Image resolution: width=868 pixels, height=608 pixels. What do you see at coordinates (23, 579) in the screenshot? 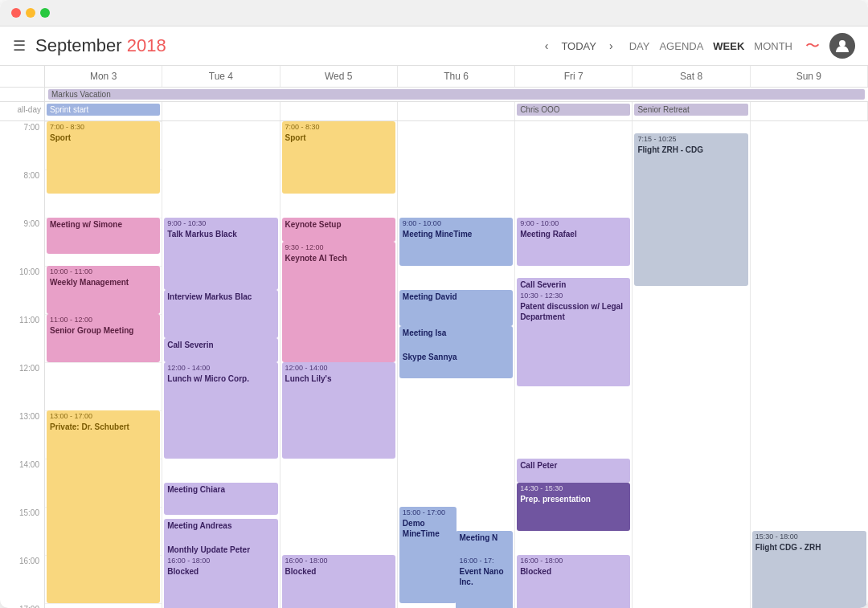
I see `time-16: 16:00` at bounding box center [23, 579].